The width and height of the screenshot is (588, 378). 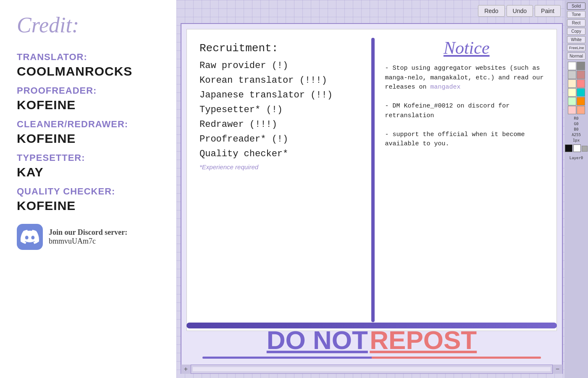 What do you see at coordinates (576, 56) in the screenshot?
I see `tool-normal: Normal` at bounding box center [576, 56].